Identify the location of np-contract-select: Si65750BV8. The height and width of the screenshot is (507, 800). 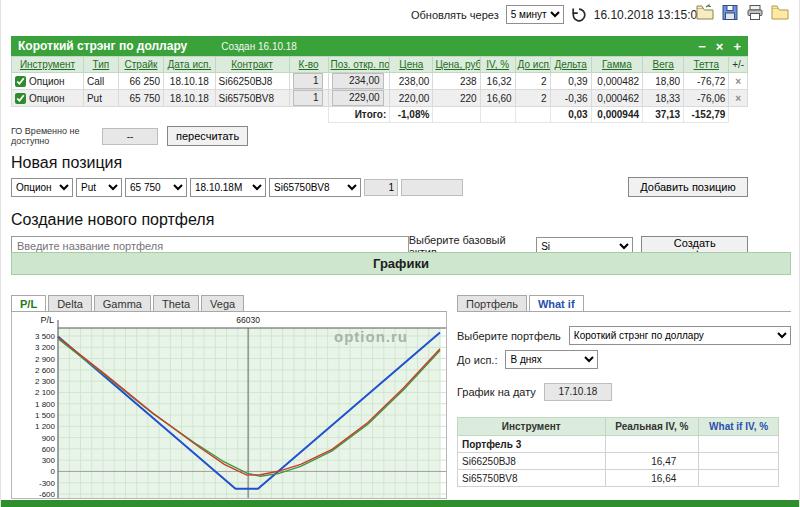
(315, 188).